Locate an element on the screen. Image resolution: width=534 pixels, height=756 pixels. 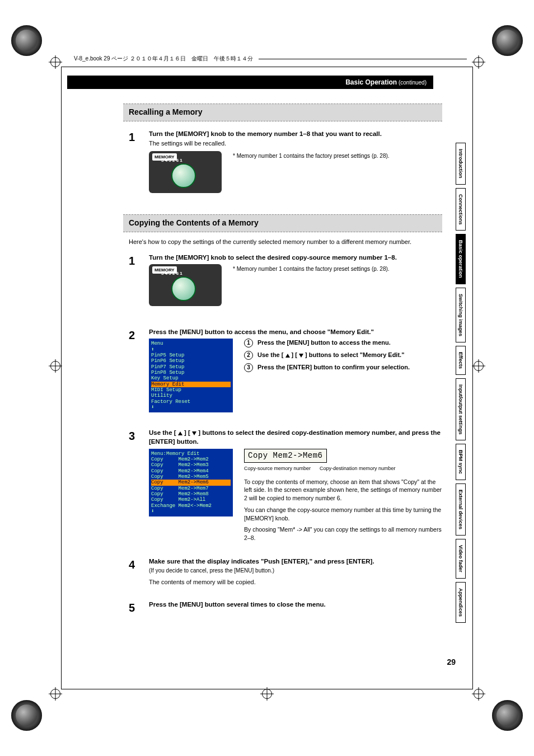
step-instruction: Make sure that the display indicates "Pu… is located at coordinates (296, 561).